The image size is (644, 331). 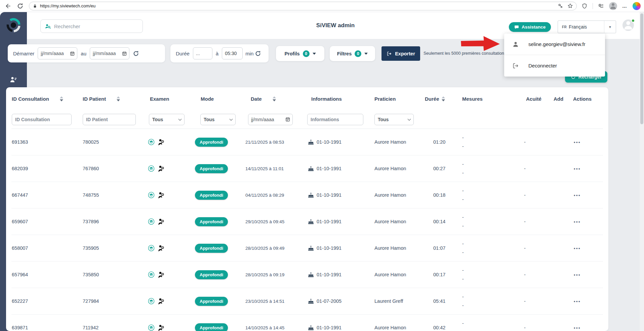 I want to click on browser-back-icon, so click(x=8, y=6).